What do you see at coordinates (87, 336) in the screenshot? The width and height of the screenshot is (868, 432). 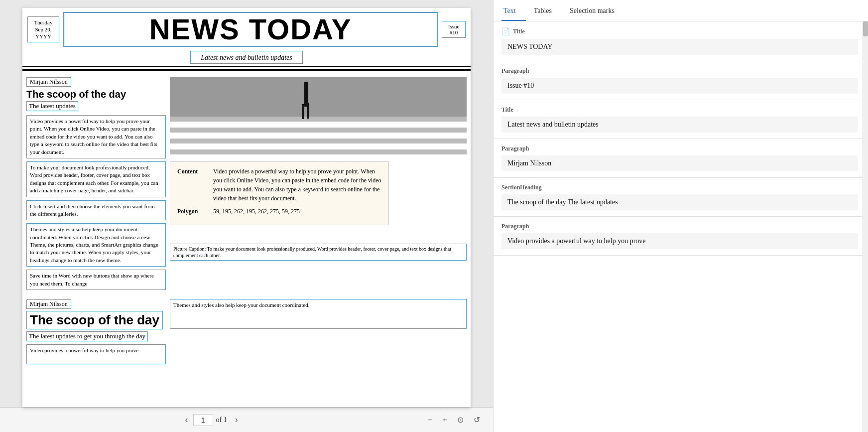 I see `sub-heading-2: The latest updates to get you through th…` at bounding box center [87, 336].